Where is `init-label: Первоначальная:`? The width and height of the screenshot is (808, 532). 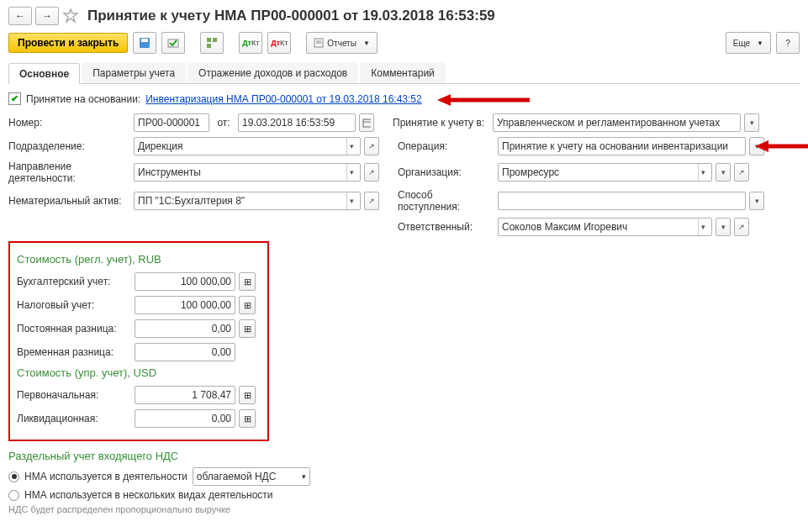 init-label: Первоначальная: is located at coordinates (72, 395).